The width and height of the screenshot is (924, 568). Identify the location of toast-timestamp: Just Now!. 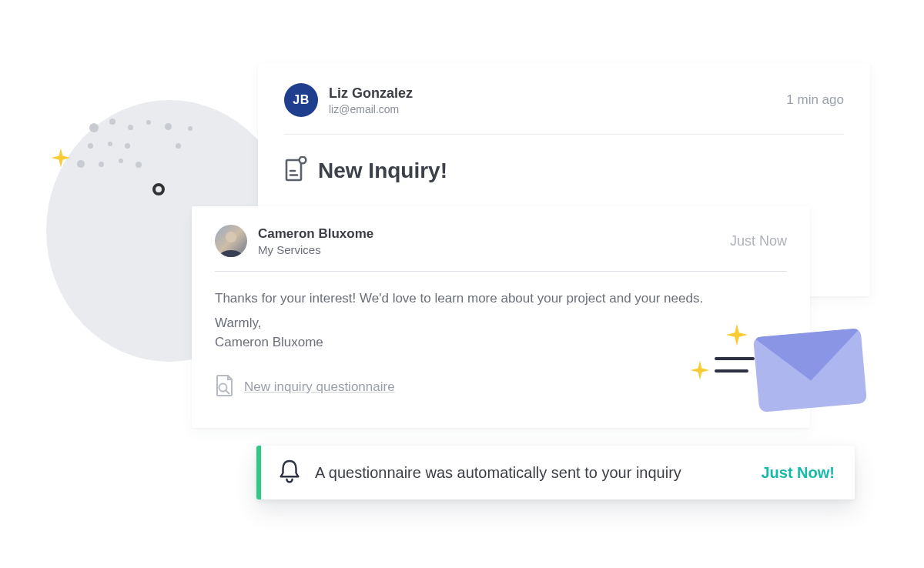
(798, 473).